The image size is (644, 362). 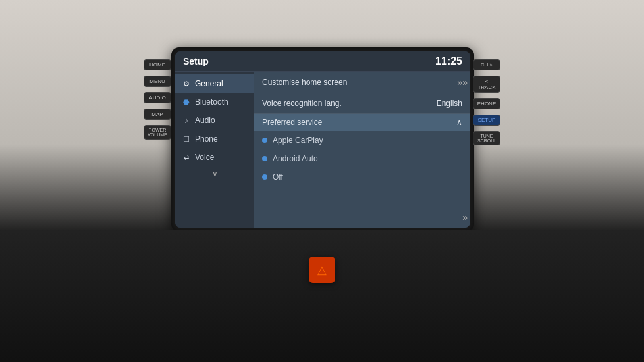 I want to click on off-label: Off, so click(x=278, y=177).